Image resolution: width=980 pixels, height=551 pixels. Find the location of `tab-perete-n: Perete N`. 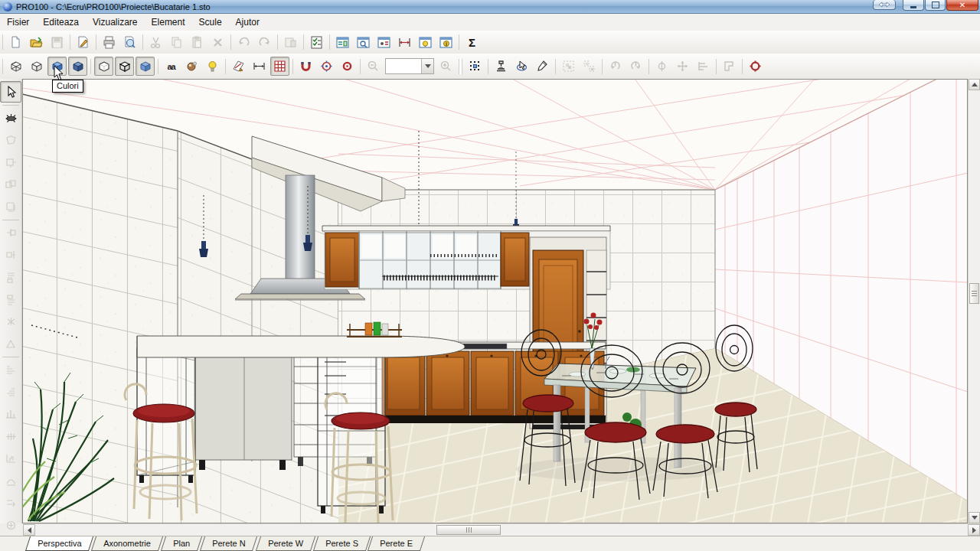

tab-perete-n: Perete N is located at coordinates (229, 543).